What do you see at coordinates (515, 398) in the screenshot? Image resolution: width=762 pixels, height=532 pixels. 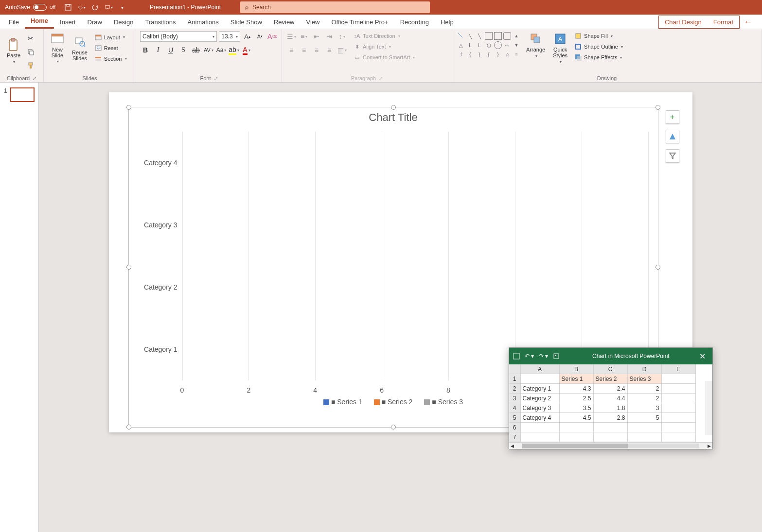 I see `row-header: 3` at bounding box center [515, 398].